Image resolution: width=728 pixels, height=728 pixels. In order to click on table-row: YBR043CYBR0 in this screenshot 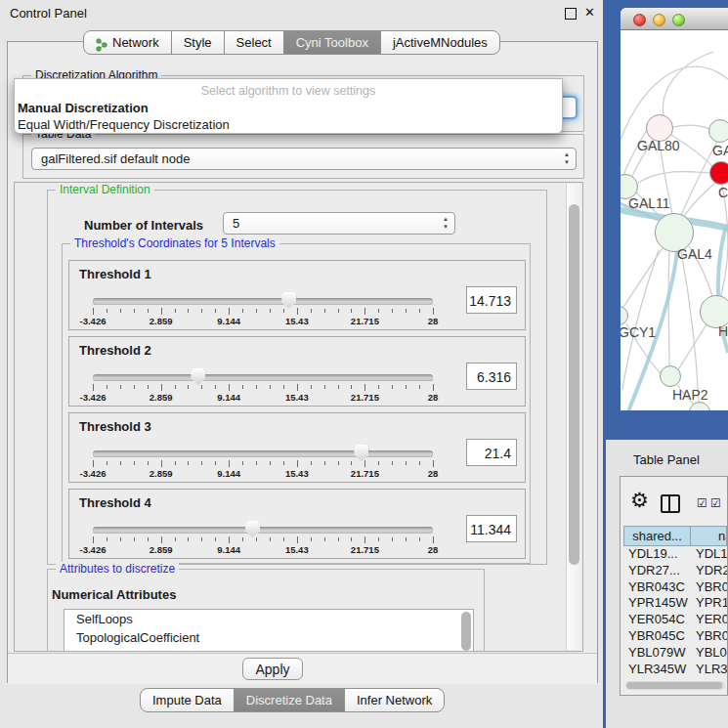, I will do `click(675, 588)`.